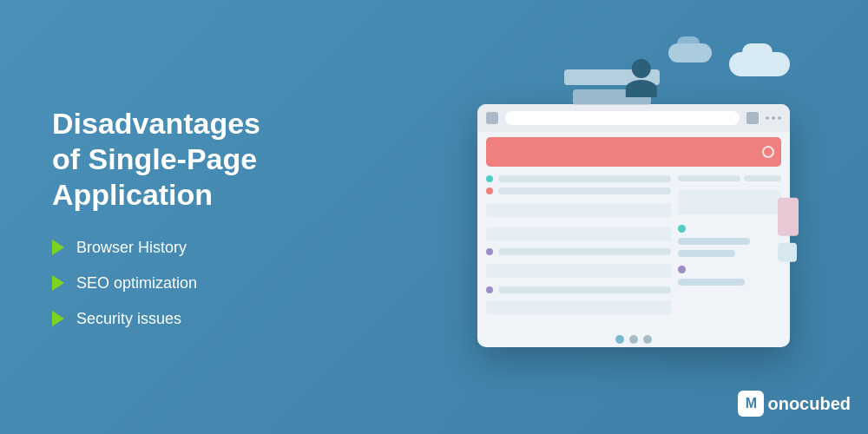 This screenshot has width=868, height=434. What do you see at coordinates (634, 250) in the screenshot?
I see `content-area` at bounding box center [634, 250].